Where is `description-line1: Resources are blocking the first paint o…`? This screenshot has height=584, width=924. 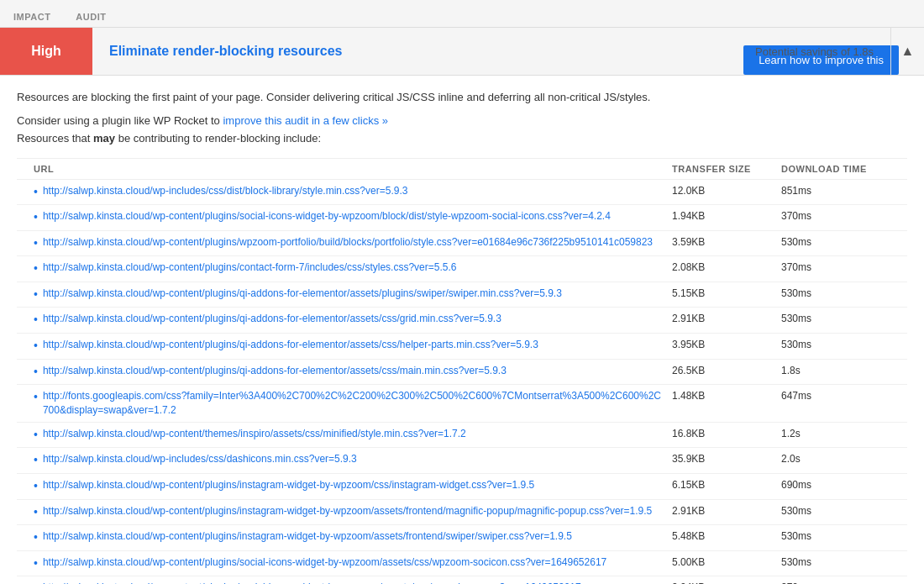 description-line1: Resources are blocking the first paint o… is located at coordinates (361, 97).